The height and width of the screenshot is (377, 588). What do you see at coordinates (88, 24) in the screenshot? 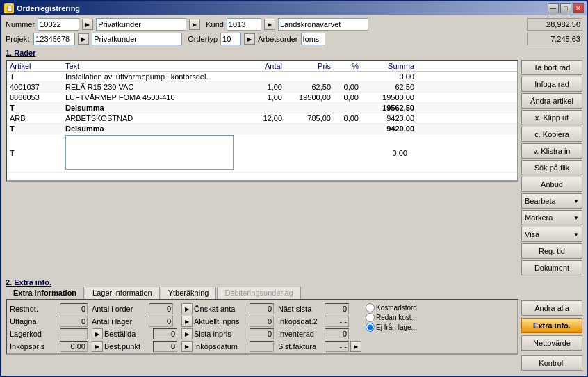
I see `nummer-btn: ▶` at bounding box center [88, 24].